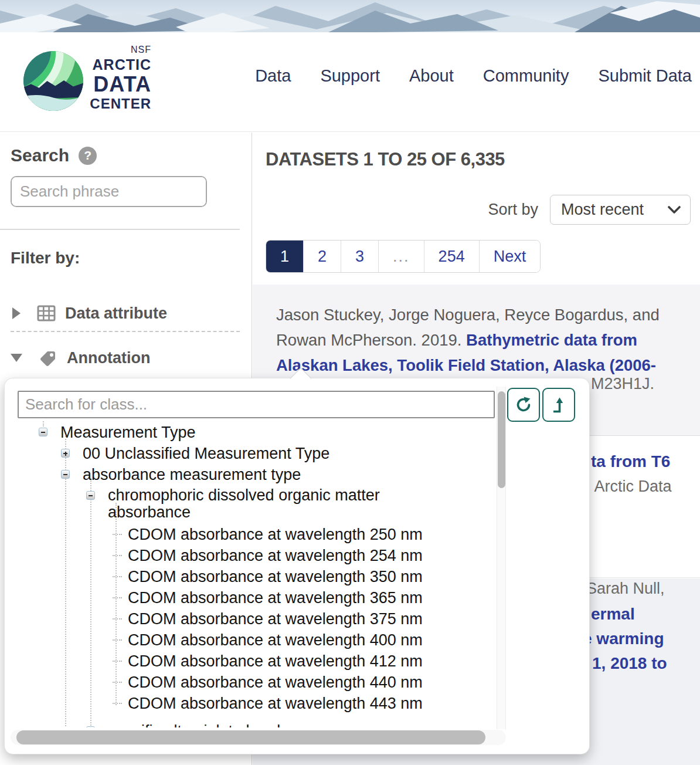 This screenshot has width=700, height=765. I want to click on dataset-title-link: e warming, so click(623, 639).